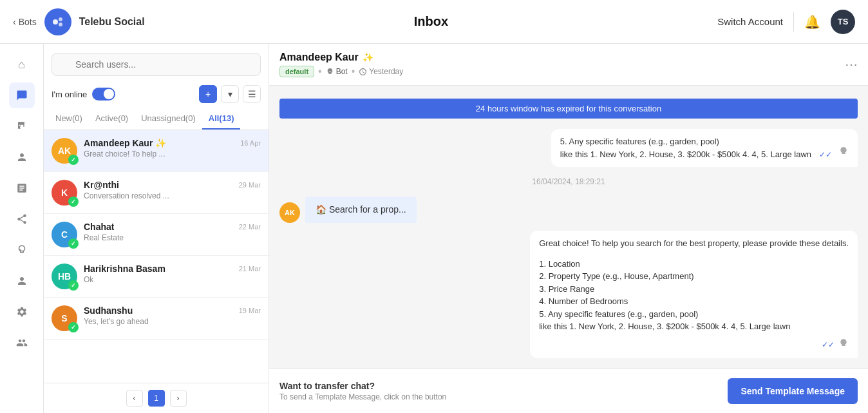  I want to click on menu-button: ☰, so click(252, 94).